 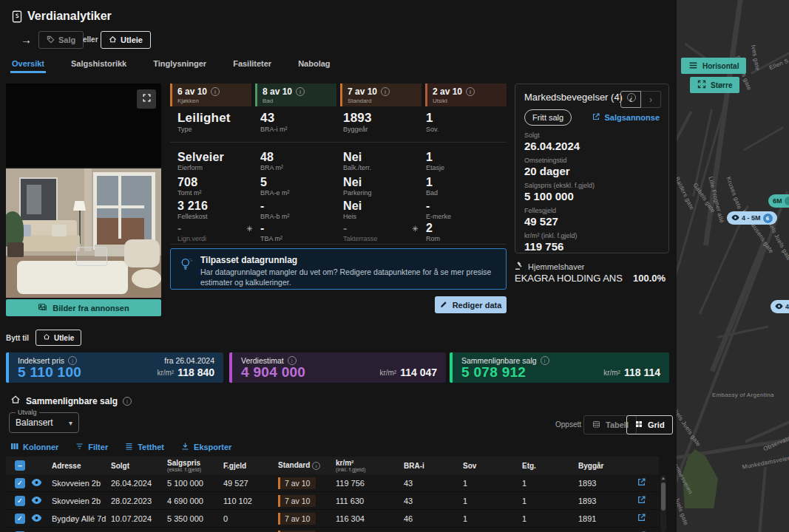 I want to click on cell-byggar: 1893, so click(x=608, y=483).